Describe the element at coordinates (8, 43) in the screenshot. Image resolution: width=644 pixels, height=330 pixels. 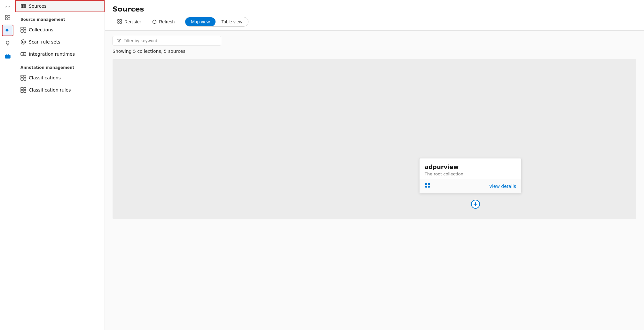
I see `nav-lightbulb-button` at that location.